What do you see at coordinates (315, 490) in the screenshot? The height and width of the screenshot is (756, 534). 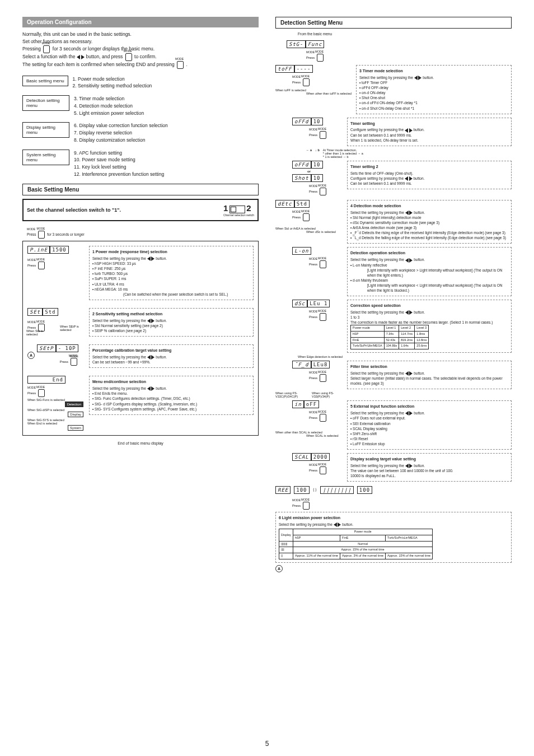 I see `double-arrow-icon: ⟨ ⟩` at bounding box center [315, 490].